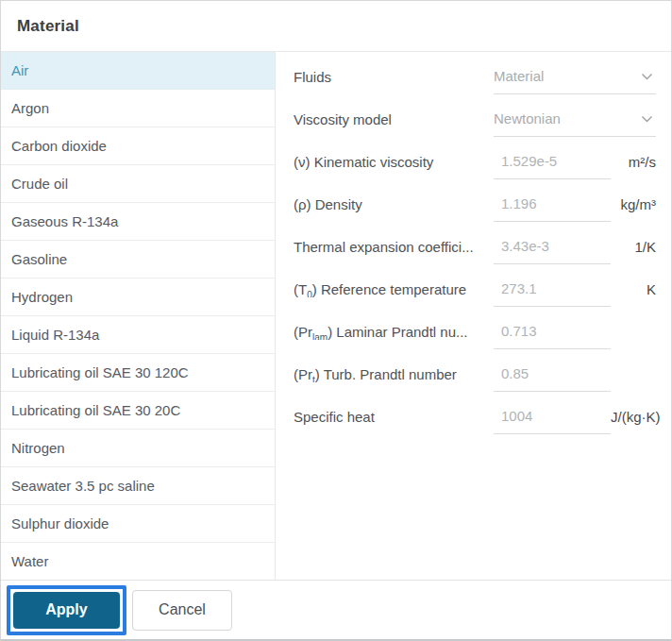 The height and width of the screenshot is (641, 672). I want to click on material-item-label: Air, so click(20, 70).